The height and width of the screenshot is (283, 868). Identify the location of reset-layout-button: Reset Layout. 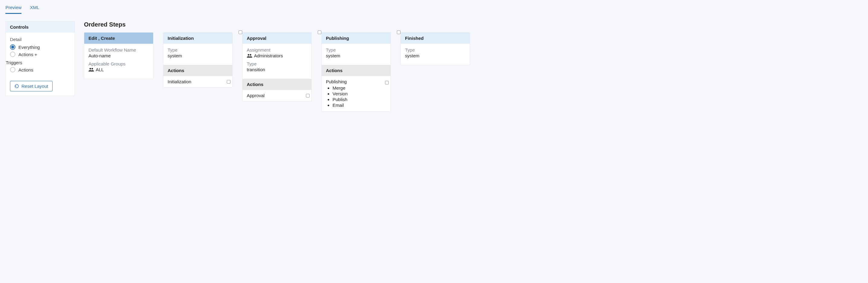
(31, 86).